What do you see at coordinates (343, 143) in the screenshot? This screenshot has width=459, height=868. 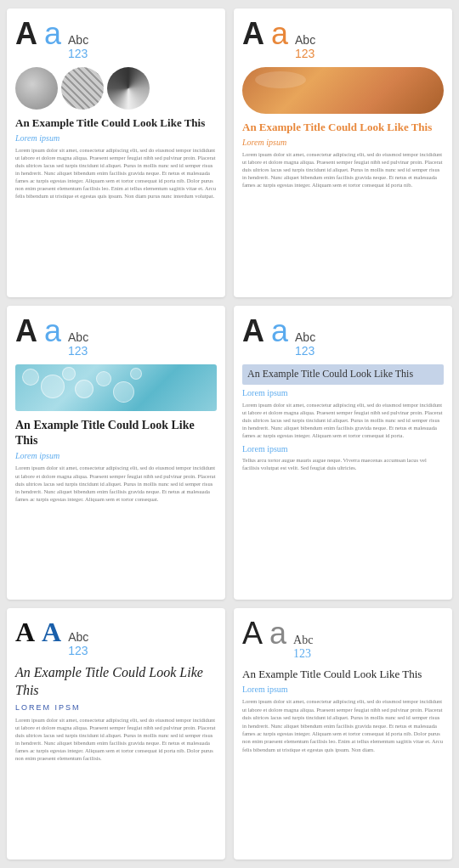 I see `card2-lorem-label: Lorem ipsum` at bounding box center [343, 143].